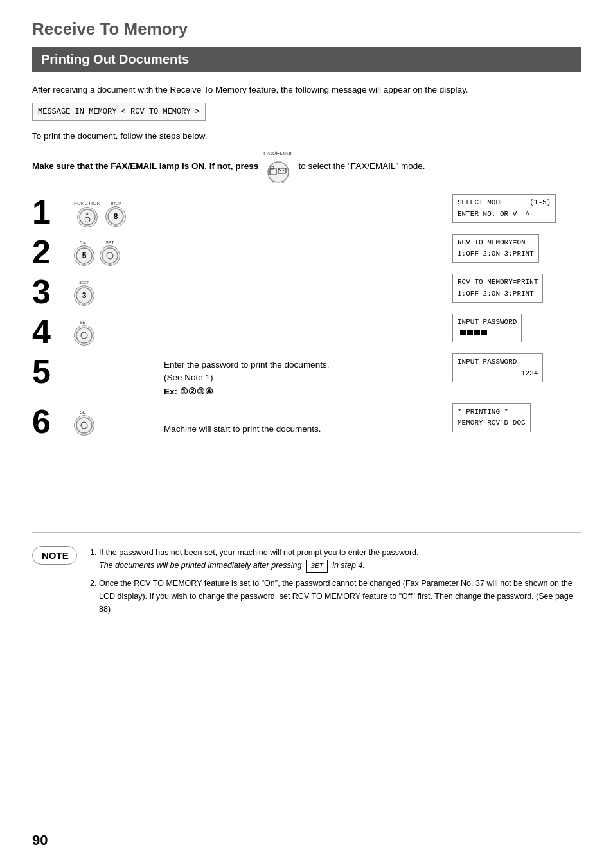 This screenshot has width=613, height=868. Describe the element at coordinates (116, 203) in the screenshot. I see `8-label-top: 8TUV` at that location.